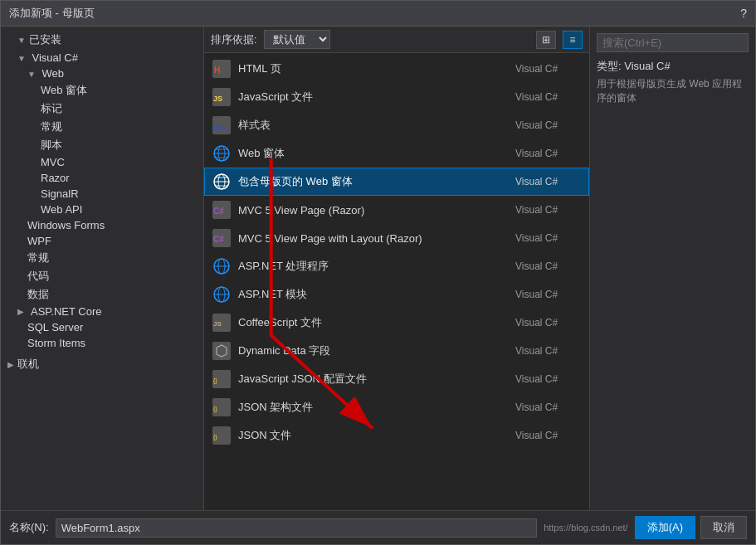 The width and height of the screenshot is (756, 545). What do you see at coordinates (397, 266) in the screenshot?
I see `list-item: ASP.NET 处理程序 Visual C#` at bounding box center [397, 266].